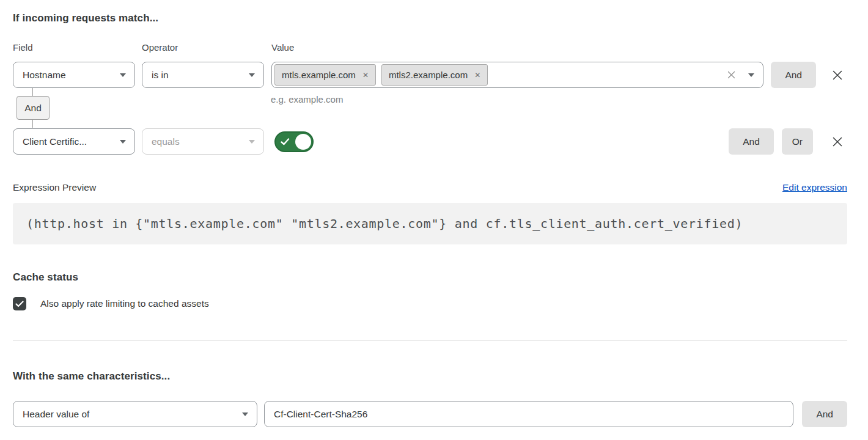 Image resolution: width=868 pixels, height=440 pixels. What do you see at coordinates (44, 75) in the screenshot?
I see `field-select-row1-value: Hostname` at bounding box center [44, 75].